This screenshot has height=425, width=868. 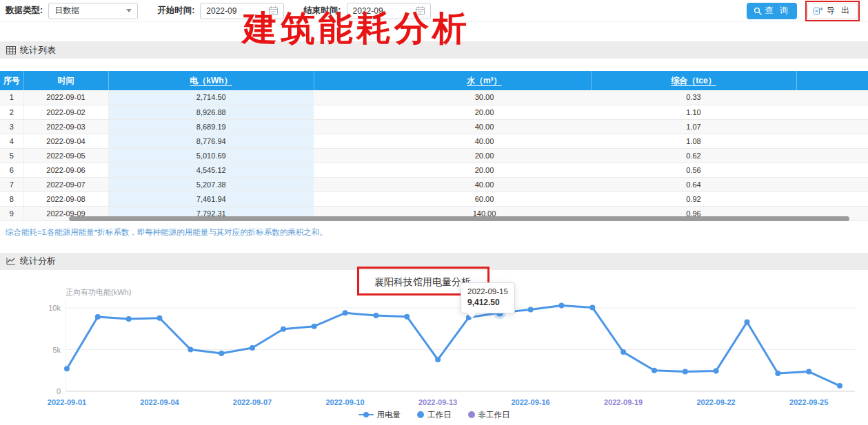 What do you see at coordinates (211, 185) in the screenshot?
I see `table-cell: 5,207.38` at bounding box center [211, 185].